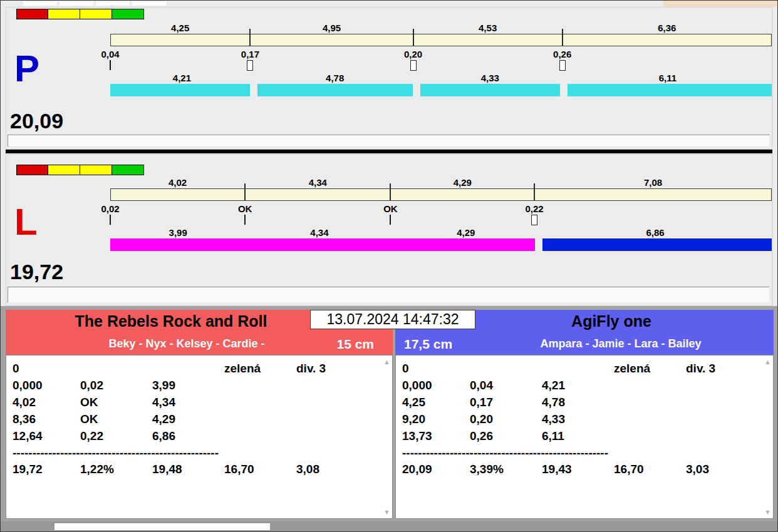 This screenshot has width=778, height=532. Describe the element at coordinates (579, 403) in the screenshot. I see `table-row: 4,250,174,78` at that location.